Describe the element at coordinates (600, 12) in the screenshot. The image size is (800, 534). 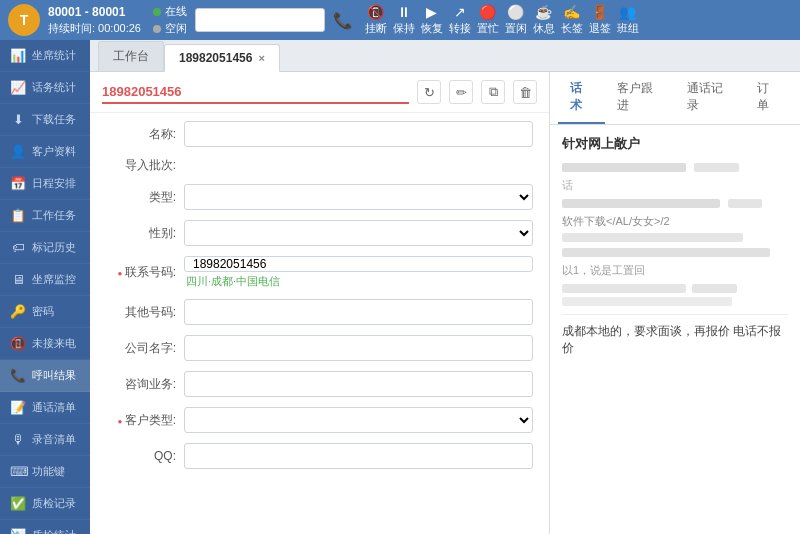
I see `signout-icon: 🚪` at that location.